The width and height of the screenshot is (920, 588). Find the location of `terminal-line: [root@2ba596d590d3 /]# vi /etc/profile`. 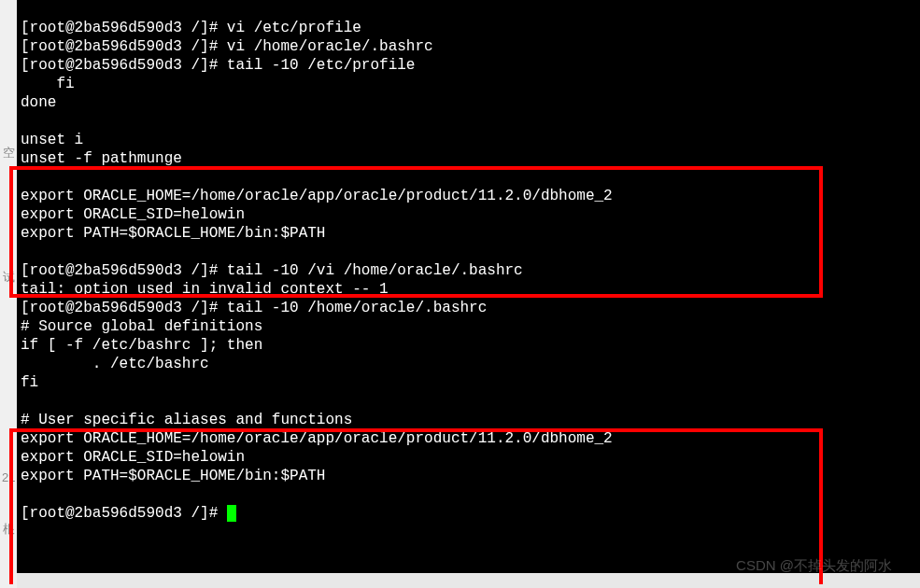

terminal-line: [root@2ba596d590d3 /]# vi /etc/profile is located at coordinates (191, 28).